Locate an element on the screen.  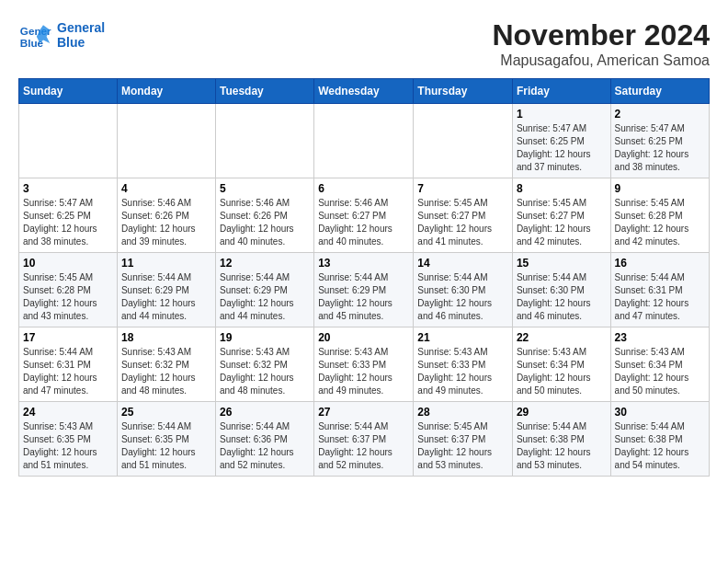
day-number: 22 is located at coordinates (562, 338).